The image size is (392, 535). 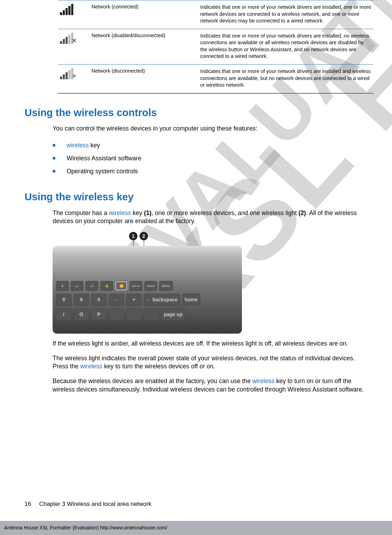 What do you see at coordinates (95, 504) in the screenshot?
I see `chapter-label: Chapter 3 Wireless and local area networ…` at bounding box center [95, 504].